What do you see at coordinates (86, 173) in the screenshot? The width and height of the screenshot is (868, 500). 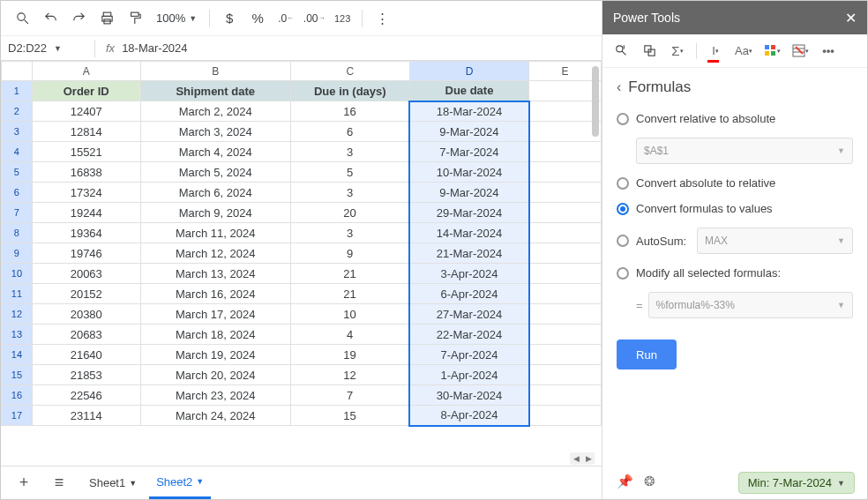 I see `cell: 16838` at bounding box center [86, 173].